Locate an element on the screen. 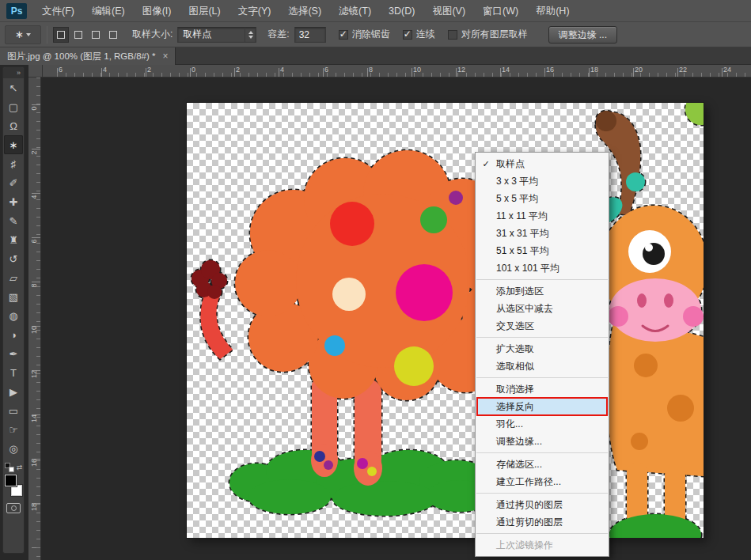 The image size is (751, 560). document-tab: 图片.jpg @ 100% (图层 1, RGB/8#) * × is located at coordinates (88, 56).